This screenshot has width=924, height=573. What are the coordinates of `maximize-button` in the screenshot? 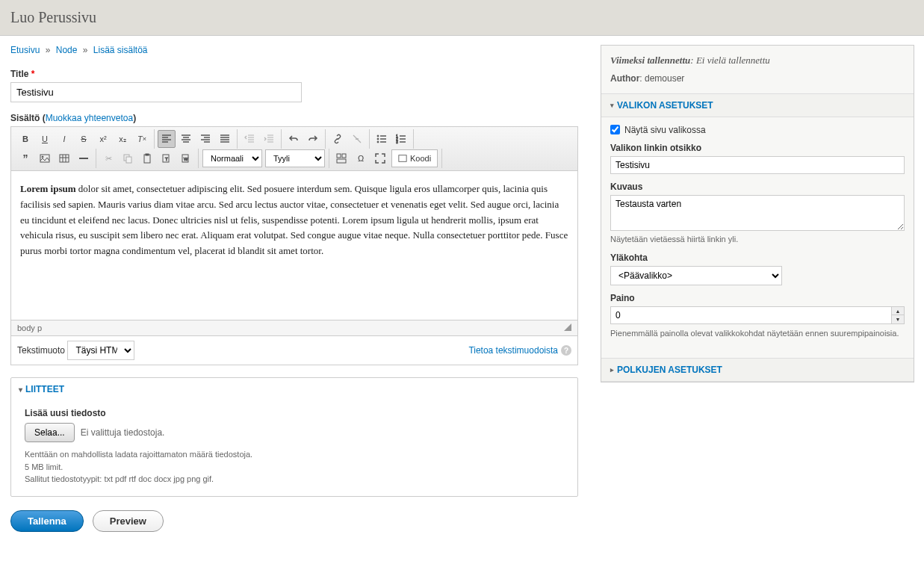 It's located at (380, 158).